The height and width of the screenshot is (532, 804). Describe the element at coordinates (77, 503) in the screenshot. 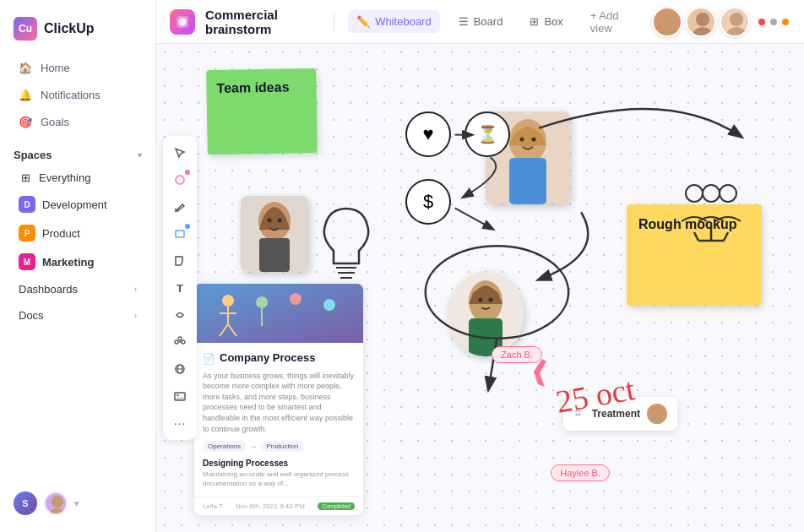

I see `user-chevron-icon: ▾` at that location.